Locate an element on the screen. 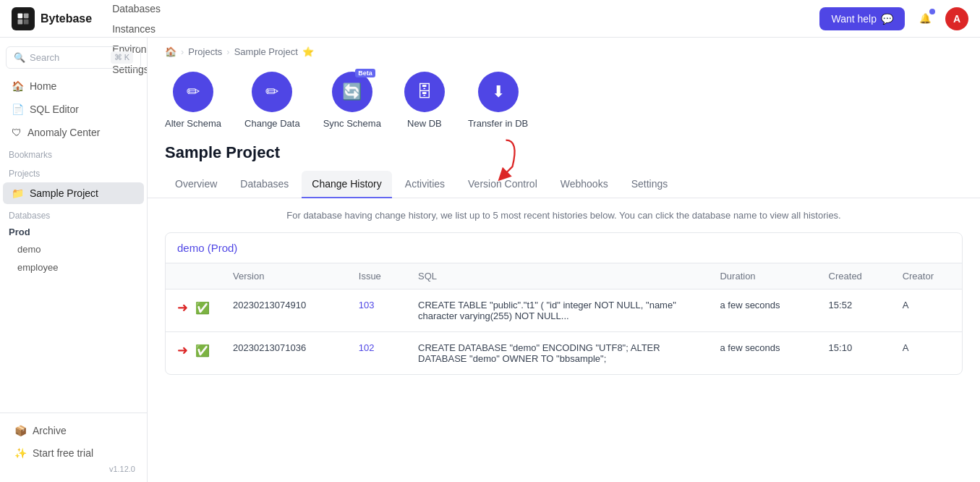 The width and height of the screenshot is (980, 482). row-version: 20230213074910 is located at coordinates (284, 311).